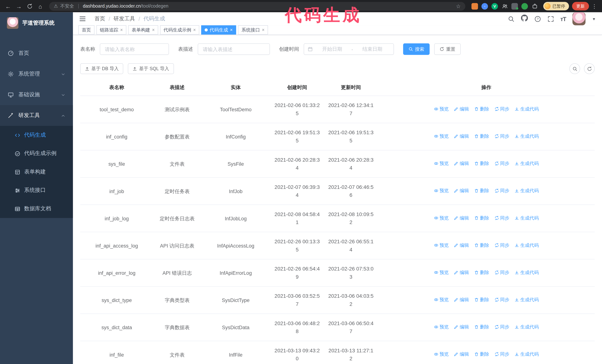  What do you see at coordinates (535, 6) in the screenshot?
I see `puzzle-icon` at bounding box center [535, 6].